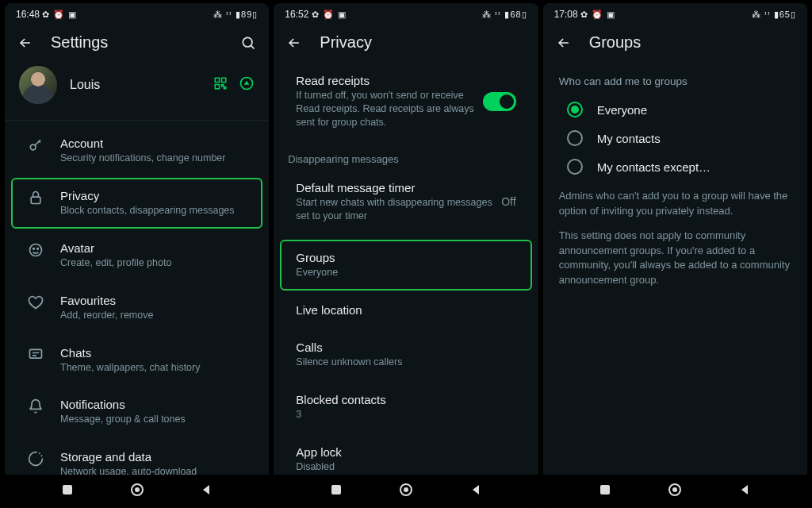  Describe the element at coordinates (154, 211) in the screenshot. I see `item-sub: Block contacts, disappearing messages` at that location.